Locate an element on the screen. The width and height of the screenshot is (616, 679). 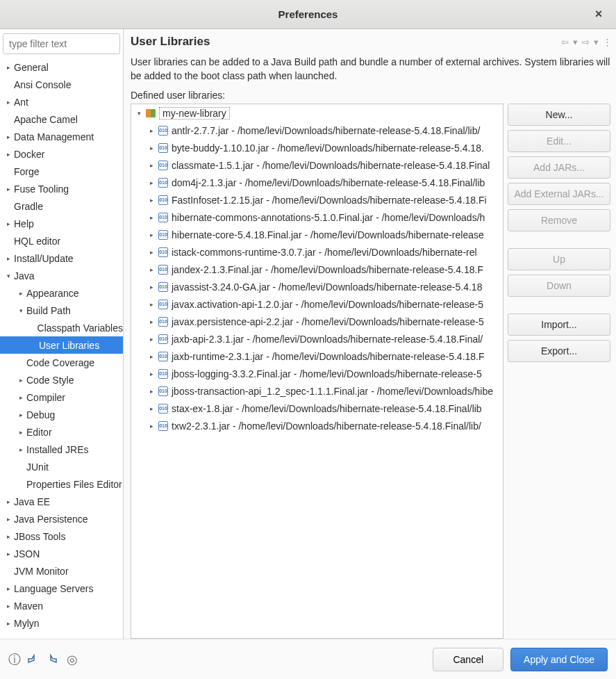
jar-label: jaxb-api-2.3.1.jar - /home/levi/Download… is located at coordinates (327, 339).